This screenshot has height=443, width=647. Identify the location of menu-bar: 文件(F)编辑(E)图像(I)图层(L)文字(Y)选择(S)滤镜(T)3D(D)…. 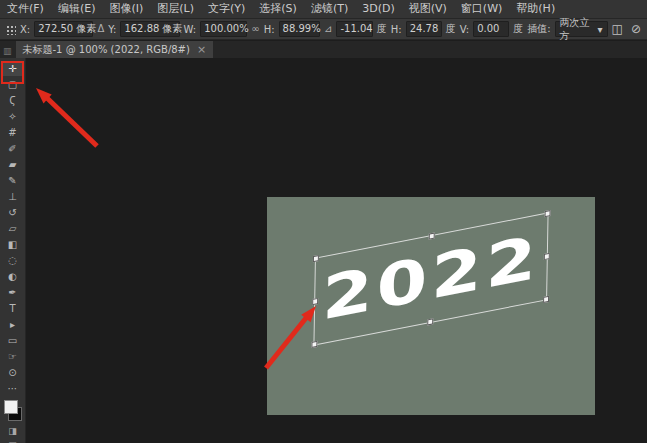
(324, 10).